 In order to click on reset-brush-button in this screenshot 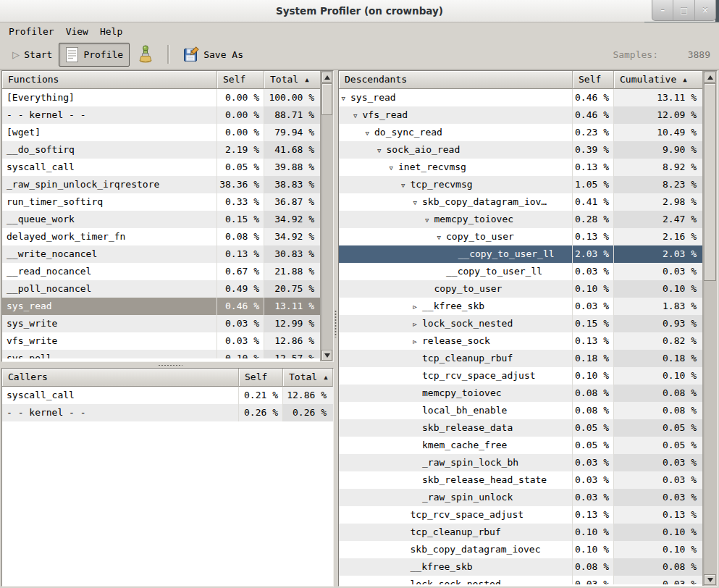, I will do `click(146, 54)`.